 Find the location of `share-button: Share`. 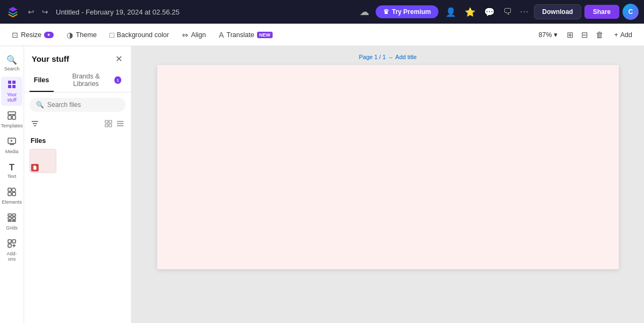

share-button: Share is located at coordinates (602, 12).